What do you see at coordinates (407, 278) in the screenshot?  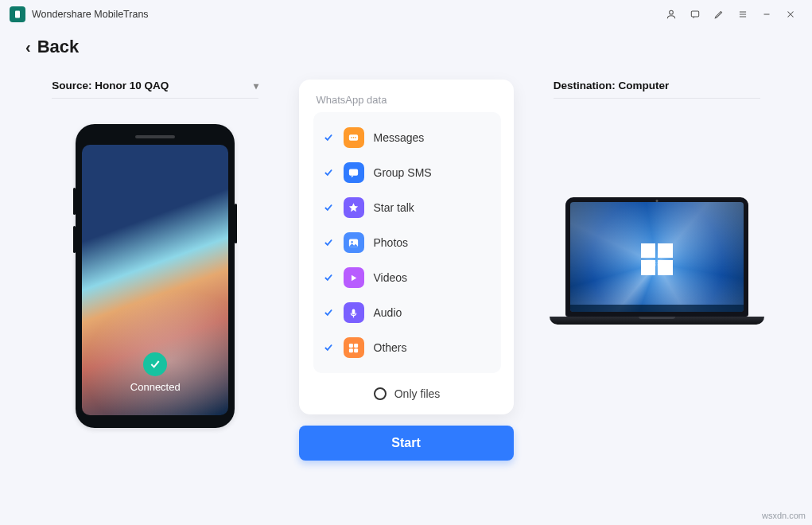 I see `data-type-item: Videos` at bounding box center [407, 278].